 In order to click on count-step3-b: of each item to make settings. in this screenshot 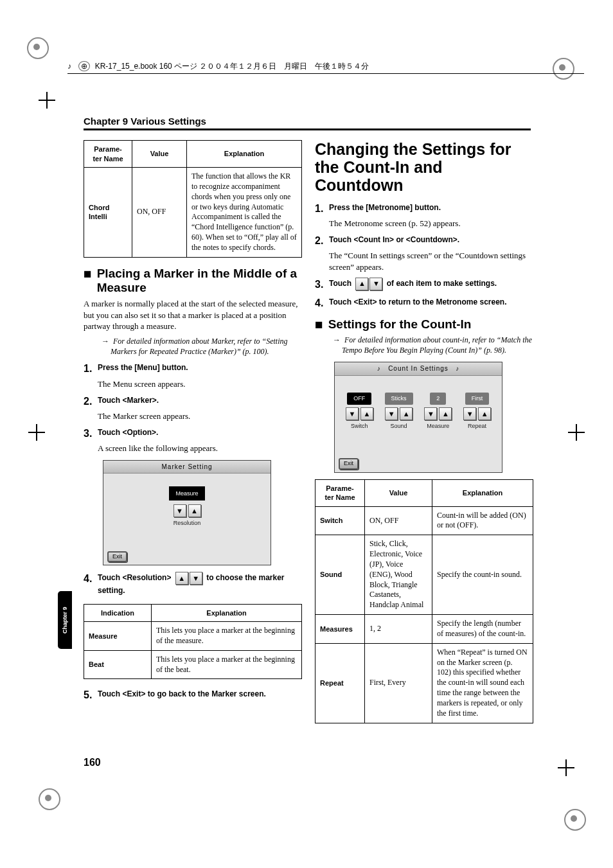, I will do `click(442, 283)`.